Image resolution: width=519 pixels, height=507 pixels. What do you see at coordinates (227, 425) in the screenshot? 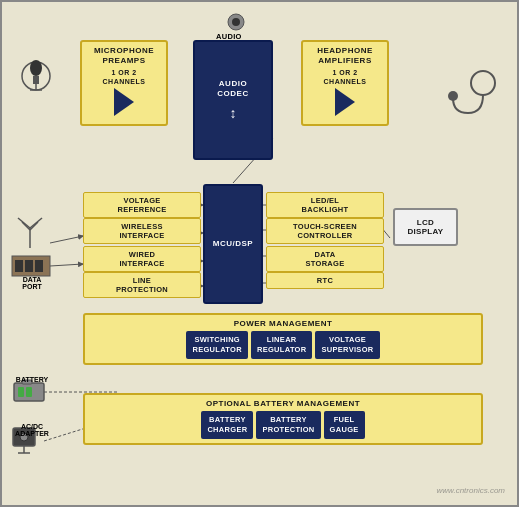
I see `battery-charger-block: BATTERYCHARGER` at bounding box center [227, 425].